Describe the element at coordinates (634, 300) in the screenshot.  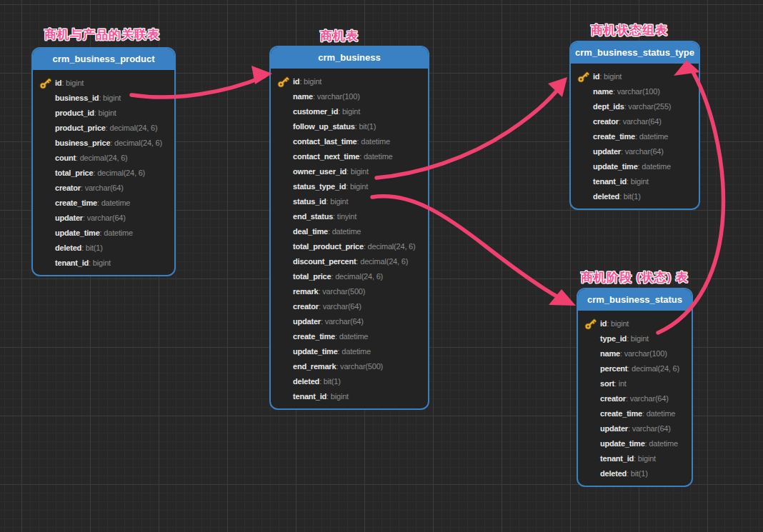
I see `table-header-crm_business_status: crm_business_status` at that location.